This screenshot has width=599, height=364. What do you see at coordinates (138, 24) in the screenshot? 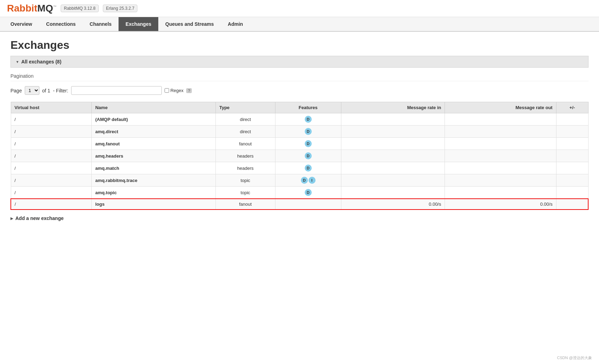
I see `nav-link-exchanges: Exchanges` at bounding box center [138, 24].